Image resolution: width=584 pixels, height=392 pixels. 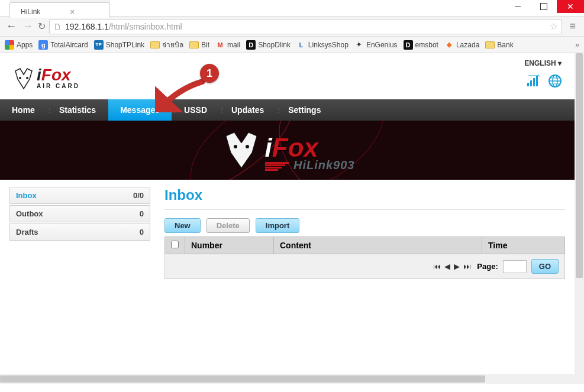 What do you see at coordinates (378, 246) in the screenshot?
I see `col-content: Content` at bounding box center [378, 246].